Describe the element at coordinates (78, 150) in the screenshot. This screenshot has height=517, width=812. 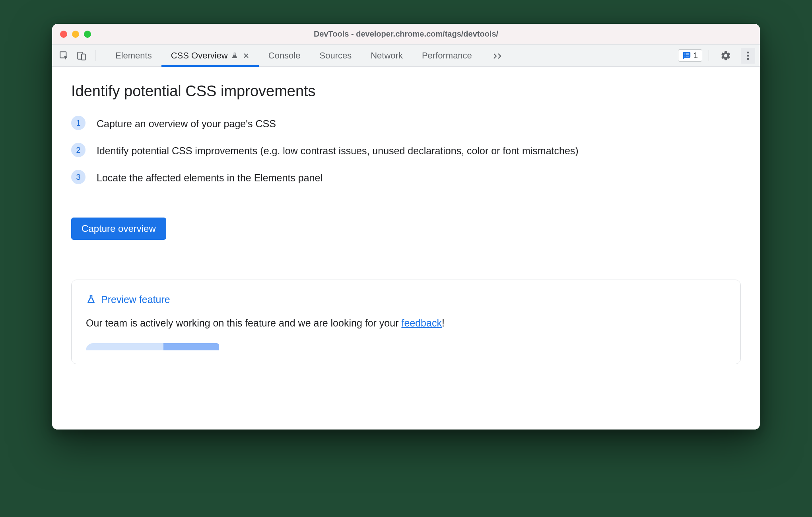
I see `step-number: 2` at that location.